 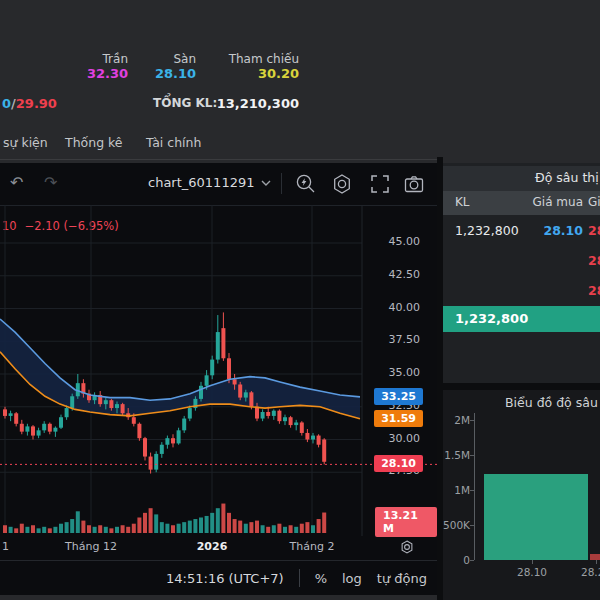 I want to click on time-axis-label: 2026, so click(x=212, y=546).